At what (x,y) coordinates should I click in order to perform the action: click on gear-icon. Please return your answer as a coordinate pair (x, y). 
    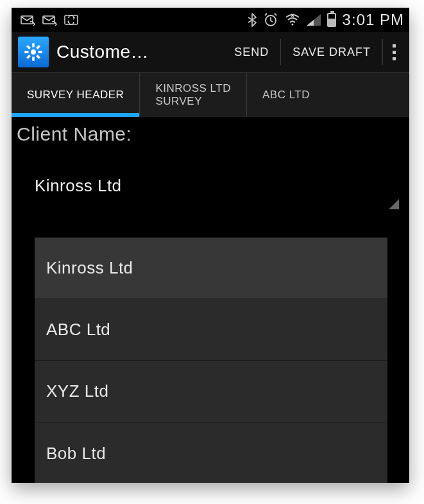
    Looking at the image, I should click on (33, 52).